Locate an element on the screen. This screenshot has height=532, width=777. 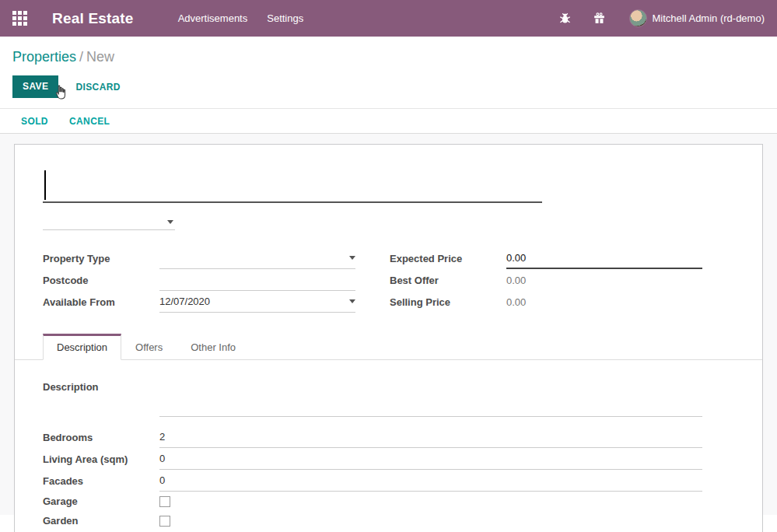
bedrooms-value: 2 is located at coordinates (162, 437).